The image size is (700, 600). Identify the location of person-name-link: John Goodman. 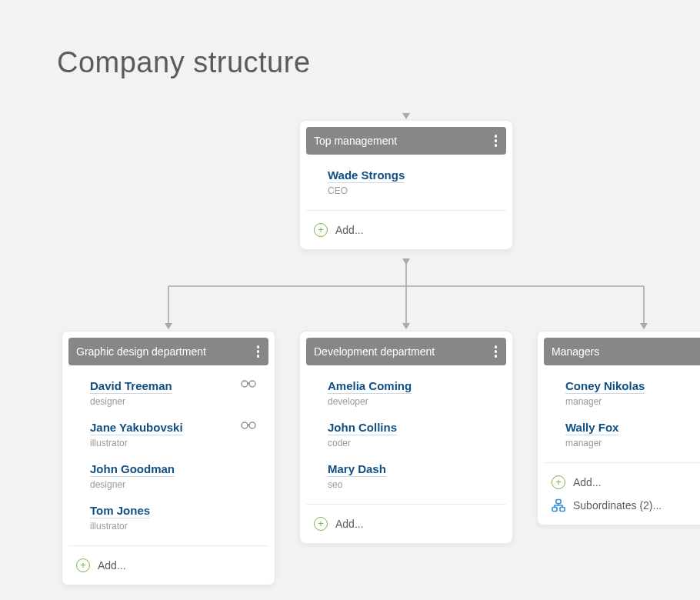
(132, 469).